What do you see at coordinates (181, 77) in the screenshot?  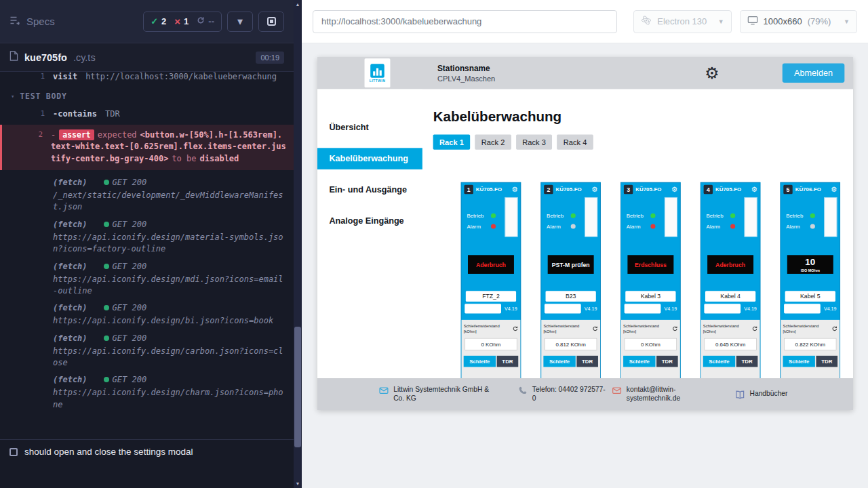 I see `command-arg: http://localhost:3000/kabelueberwachung` at bounding box center [181, 77].